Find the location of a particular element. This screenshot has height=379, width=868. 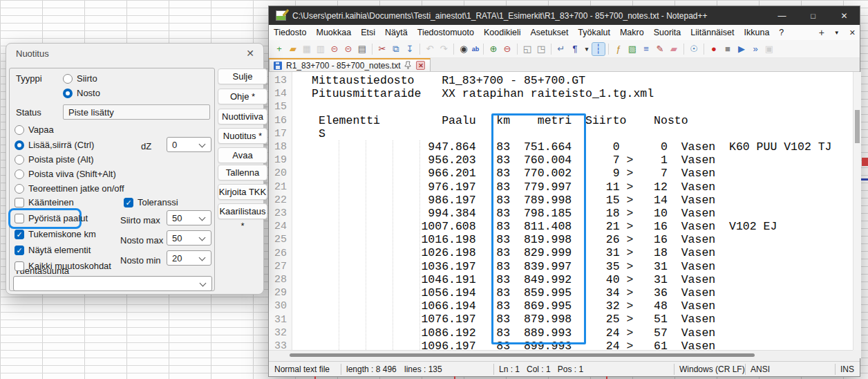

cut-icon: ✂ is located at coordinates (382, 49).